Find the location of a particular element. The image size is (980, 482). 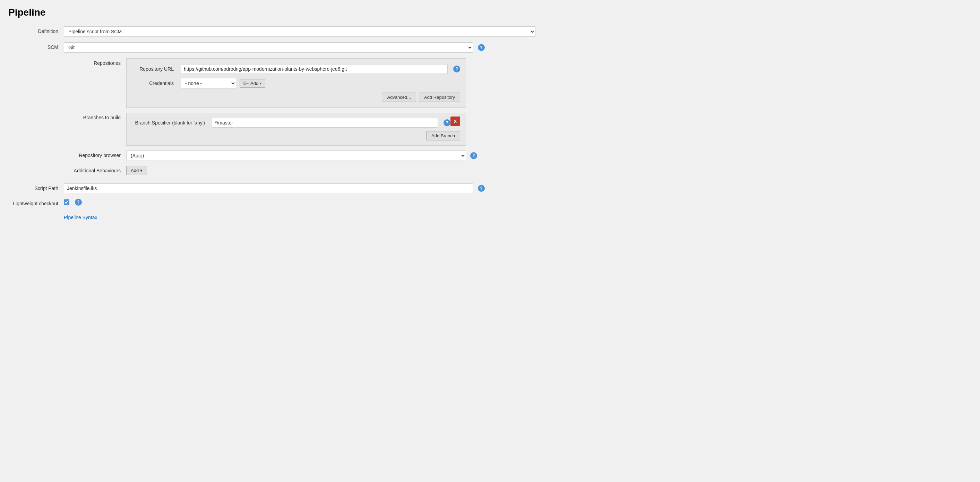

pipeline-syntax-link: Pipeline Syntax is located at coordinates (81, 218).